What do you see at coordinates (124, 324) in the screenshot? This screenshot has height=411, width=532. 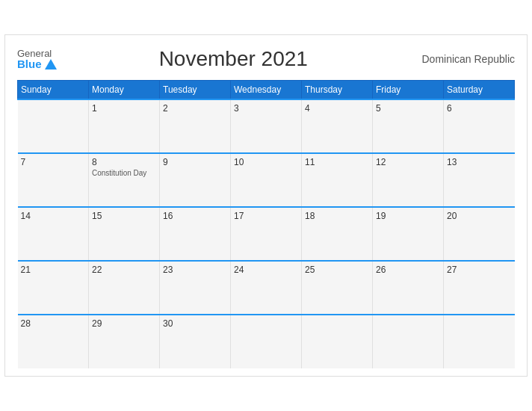 I see `day-number: 29` at bounding box center [124, 324].